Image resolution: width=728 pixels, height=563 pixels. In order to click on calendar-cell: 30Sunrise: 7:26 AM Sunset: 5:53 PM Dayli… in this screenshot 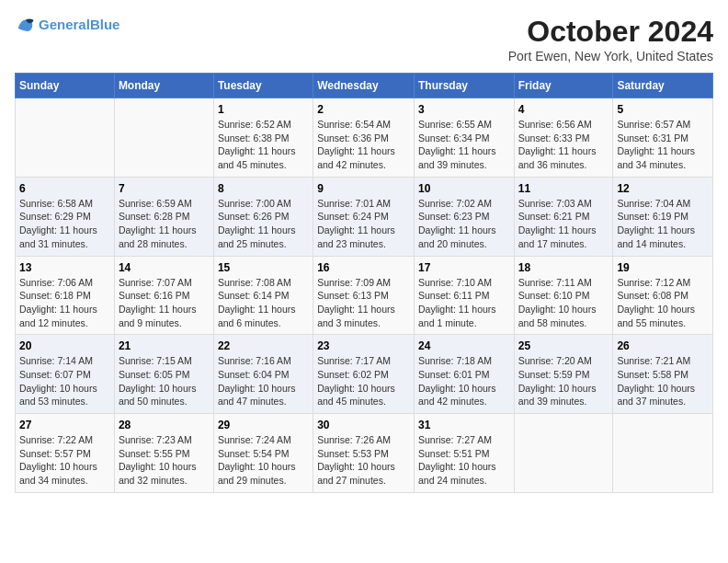, I will do `click(364, 454)`.